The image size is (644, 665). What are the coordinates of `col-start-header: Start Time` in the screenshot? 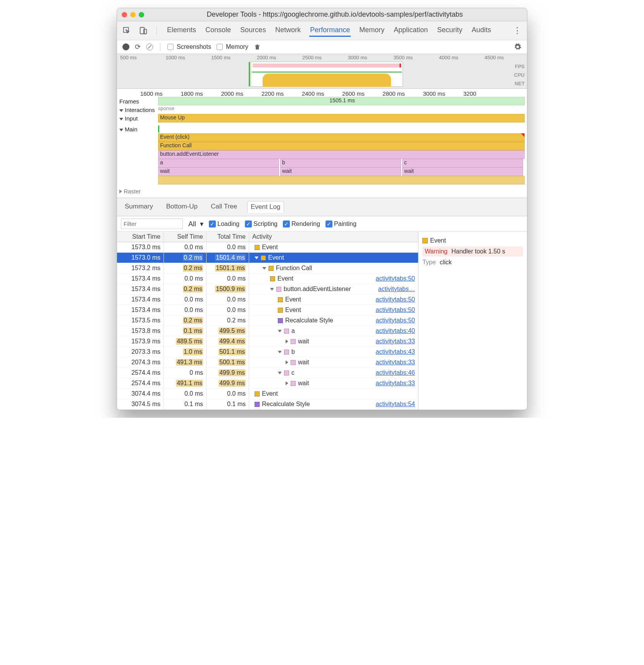 It's located at (140, 237).